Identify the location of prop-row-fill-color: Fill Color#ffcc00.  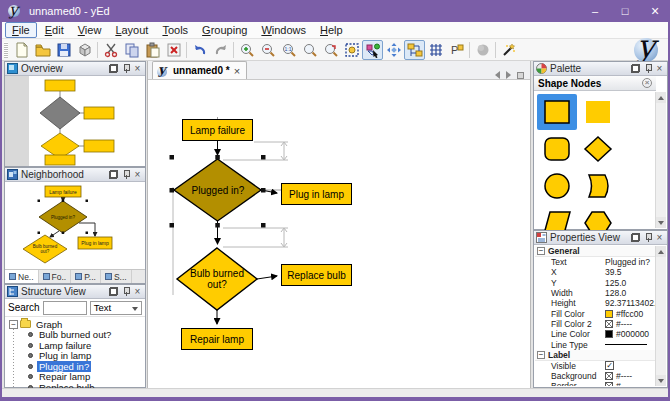
(595, 313).